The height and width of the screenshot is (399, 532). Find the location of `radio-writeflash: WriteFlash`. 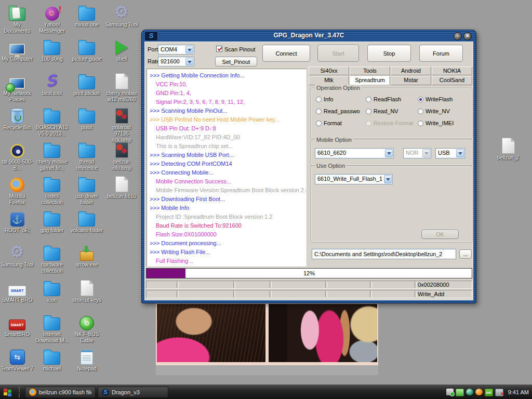

radio-writeflash: WriteFlash is located at coordinates (435, 99).